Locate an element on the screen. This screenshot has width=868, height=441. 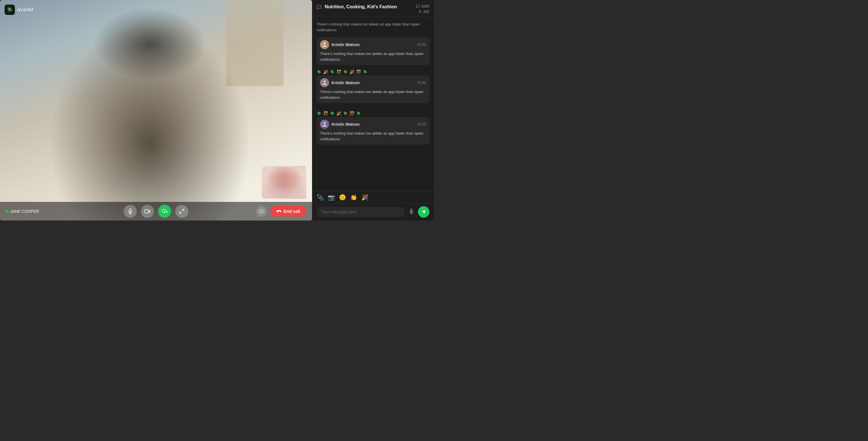
attachment-button: 📎 is located at coordinates (320, 197).